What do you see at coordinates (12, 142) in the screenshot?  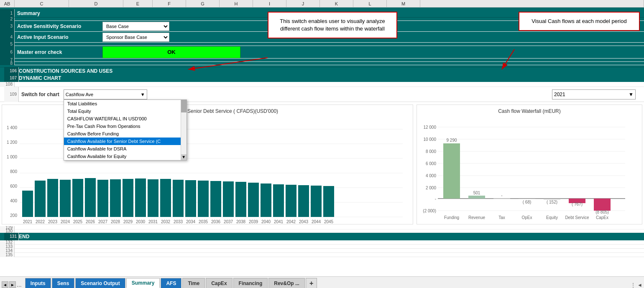 I see `svg-text: 1 200` at bounding box center [12, 142].